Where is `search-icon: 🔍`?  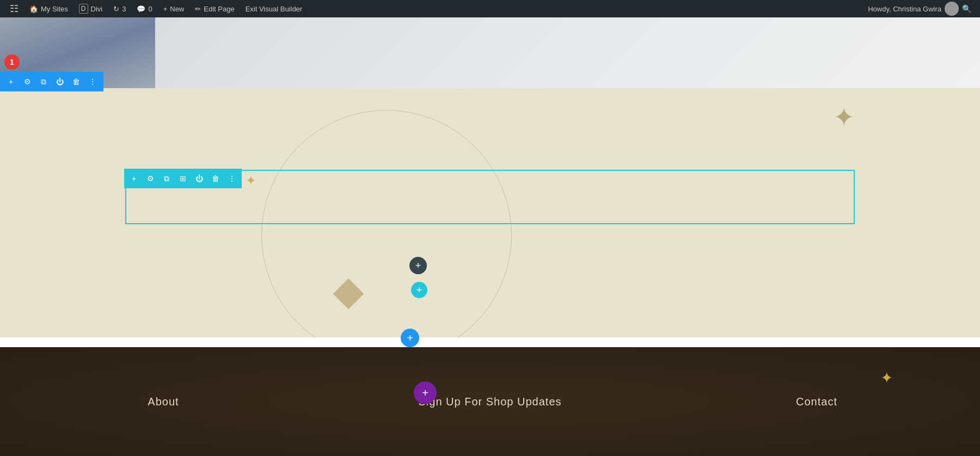 search-icon: 🔍 is located at coordinates (967, 9).